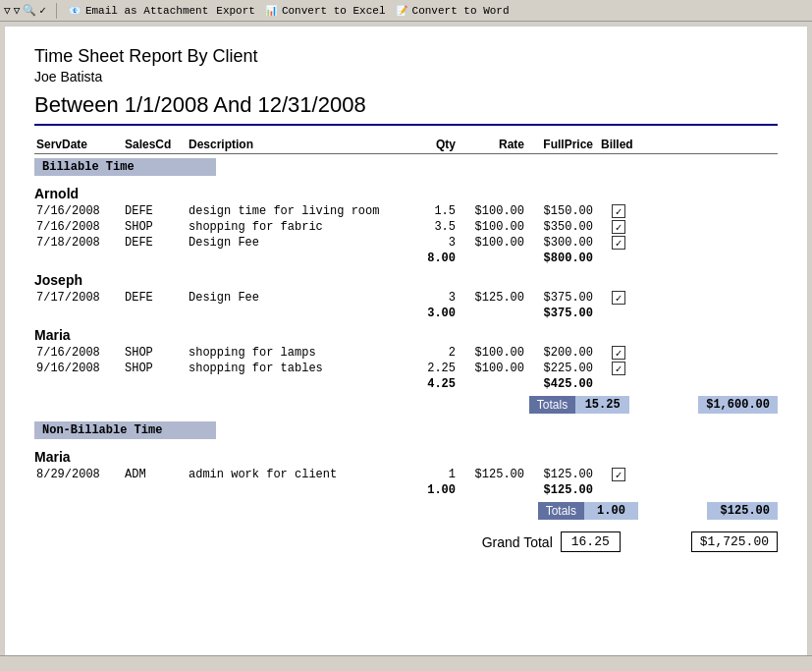 The image size is (812, 671). I want to click on subtotal-amount: $800.00, so click(565, 258).